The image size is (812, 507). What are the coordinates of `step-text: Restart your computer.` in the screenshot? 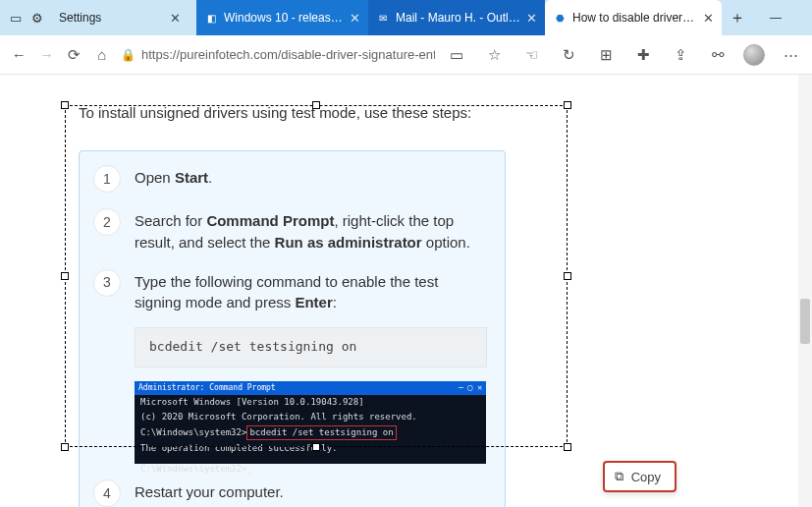 It's located at (310, 494).